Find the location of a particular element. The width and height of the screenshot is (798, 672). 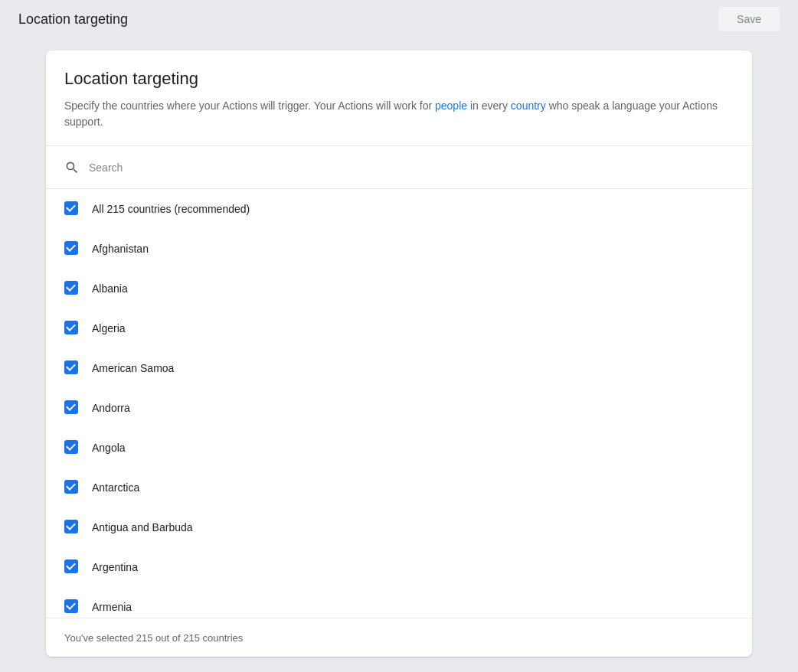

country-name: Argentina is located at coordinates (115, 567).